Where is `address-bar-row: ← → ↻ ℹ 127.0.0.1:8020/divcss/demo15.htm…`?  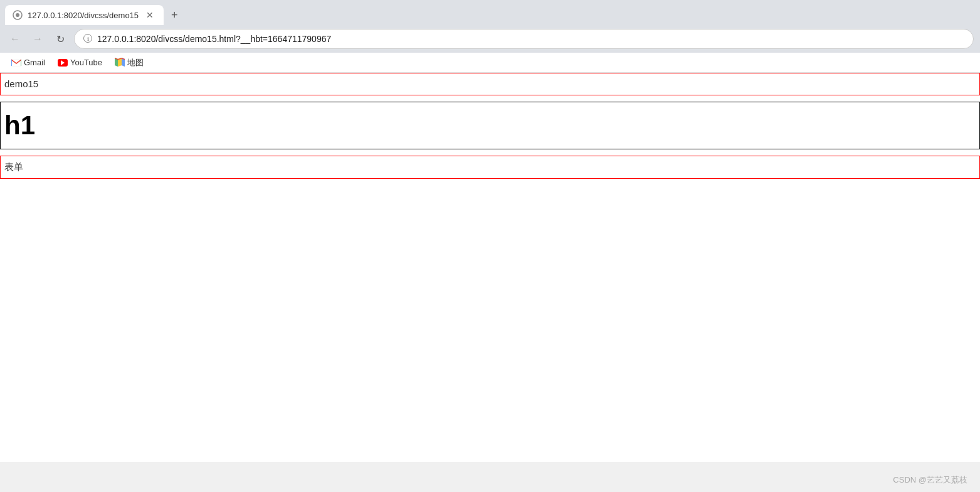 address-bar-row: ← → ↻ ℹ 127.0.0.1:8020/divcss/demo15.htm… is located at coordinates (490, 39).